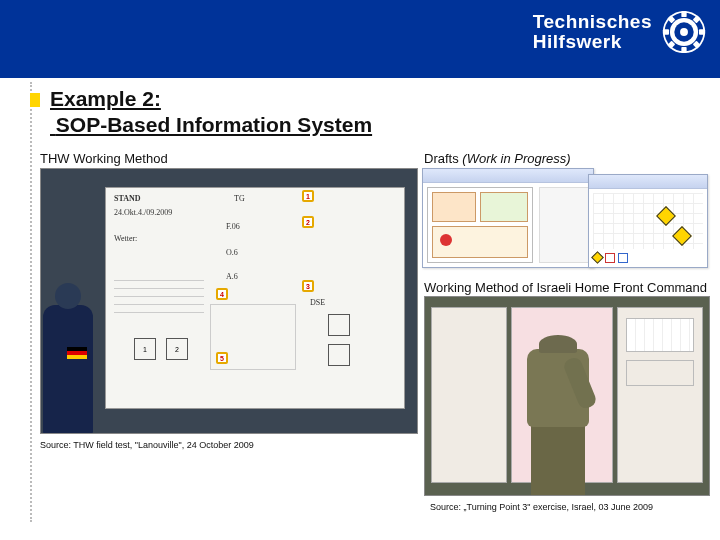 The width and height of the screenshot is (720, 540). I want to click on slide-title: Example 2: SOP-Based Information System, so click(211, 112).